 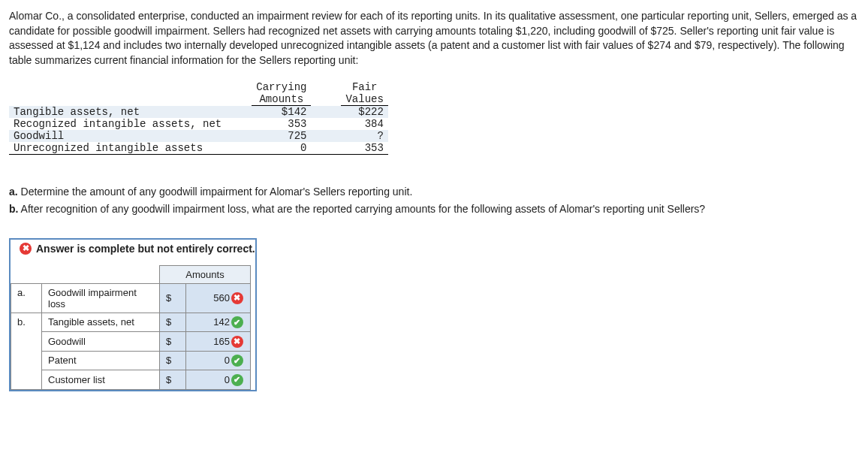 I want to click on amounts-header: Amounts, so click(x=206, y=274).